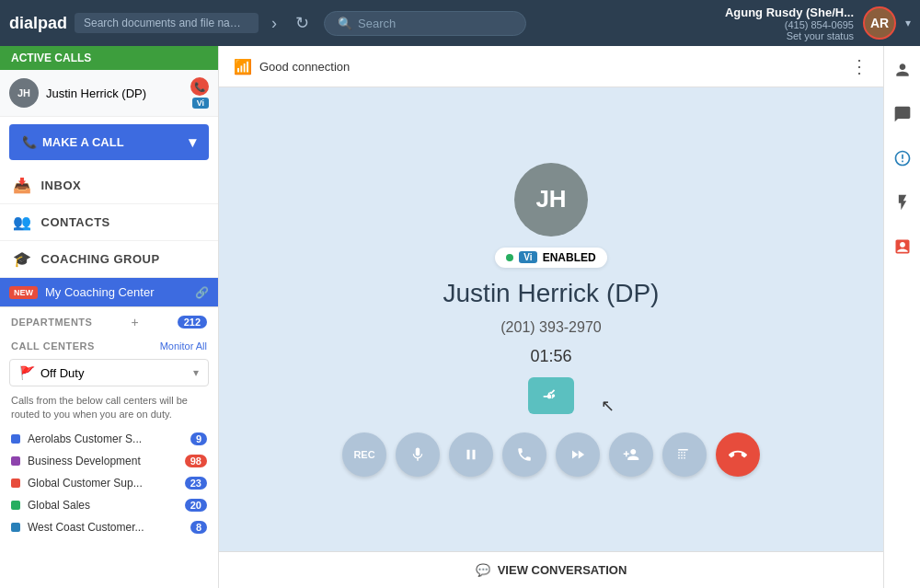 The width and height of the screenshot is (920, 588). Describe the element at coordinates (684, 455) in the screenshot. I see `keypad-button` at that location.